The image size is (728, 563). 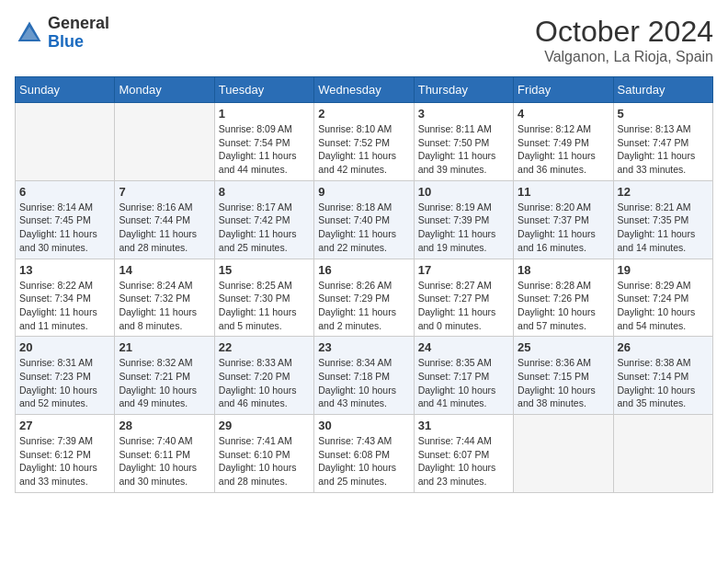 I want to click on day-number: 26, so click(x=664, y=348).